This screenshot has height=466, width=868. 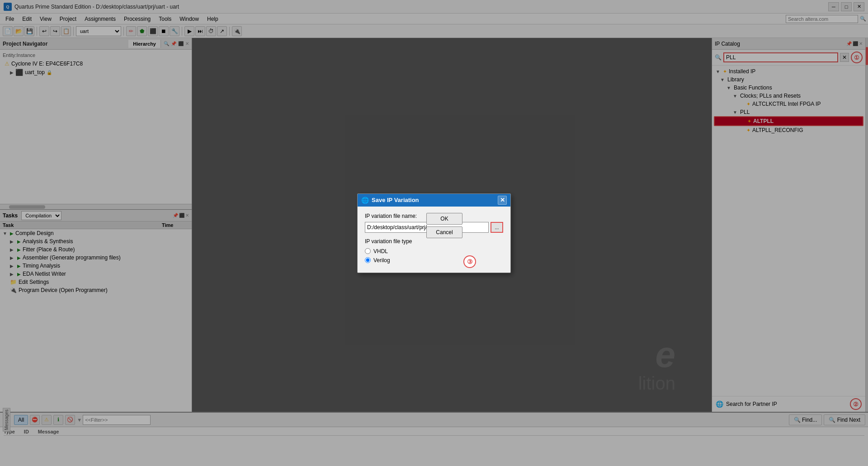 I want to click on verilog-radio, so click(x=368, y=260).